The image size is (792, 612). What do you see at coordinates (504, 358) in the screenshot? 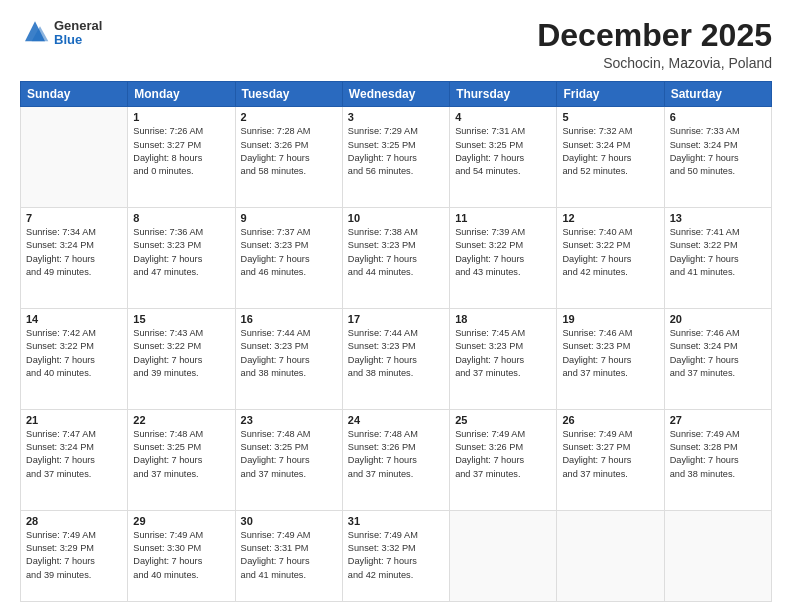
I see `table-cell: 18Sunrise: 7:45 AMSunset: 3:23 PMDayligh…` at bounding box center [504, 358].